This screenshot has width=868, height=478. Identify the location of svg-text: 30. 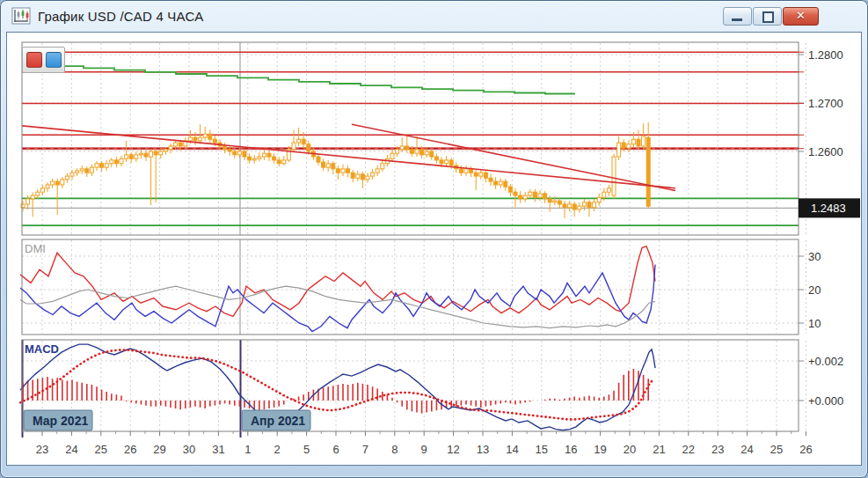
(814, 257).